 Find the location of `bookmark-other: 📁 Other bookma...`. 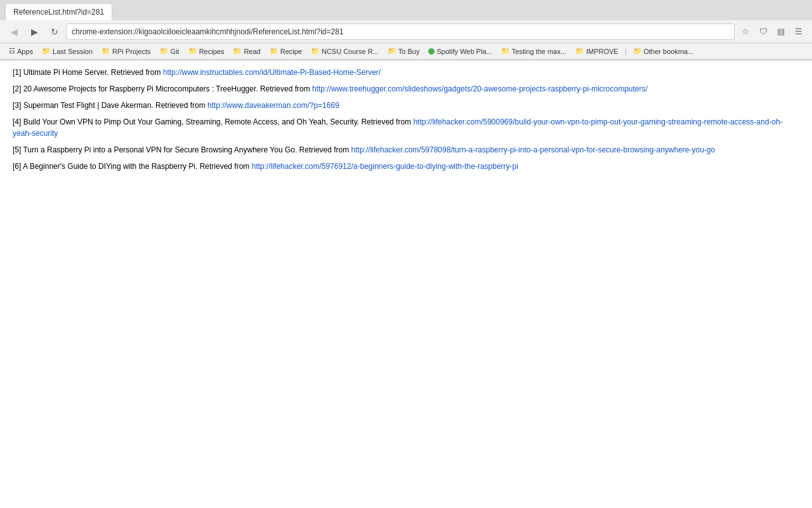

bookmark-other: 📁 Other bookma... is located at coordinates (664, 51).